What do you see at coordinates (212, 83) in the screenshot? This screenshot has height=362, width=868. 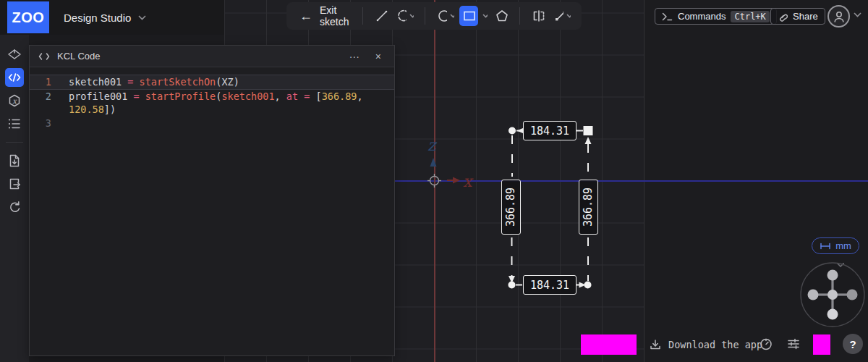 I see `code-line: 1sketch001 = startSketchOn(XZ)` at bounding box center [212, 83].